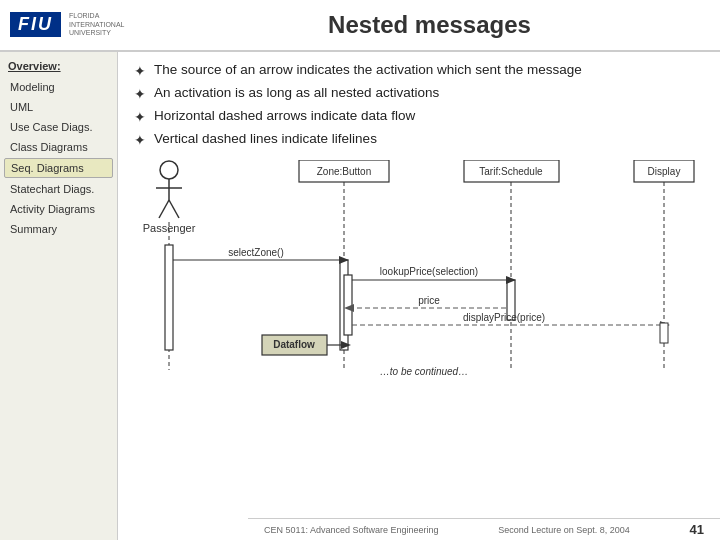 This screenshot has height=540, width=720. What do you see at coordinates (58, 229) in the screenshot?
I see `sidebar-item-summary: Summary` at bounding box center [58, 229].